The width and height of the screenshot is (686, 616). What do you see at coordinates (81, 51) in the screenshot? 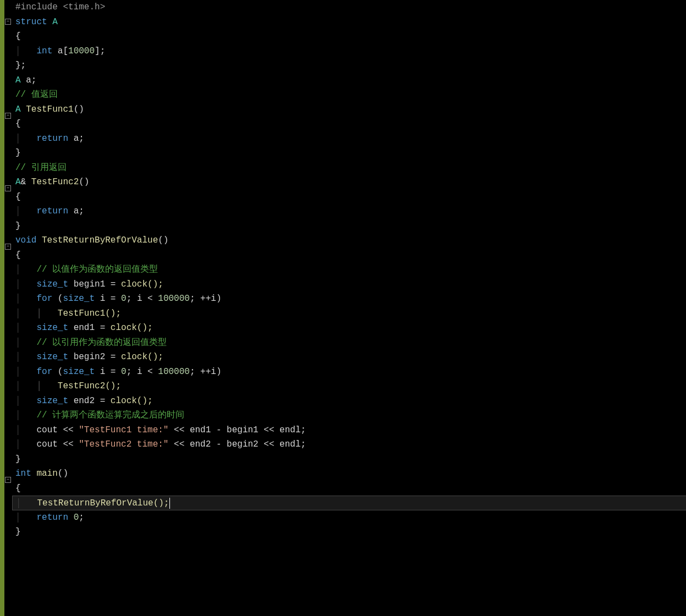
I see `number-literal: 10000` at bounding box center [81, 51].